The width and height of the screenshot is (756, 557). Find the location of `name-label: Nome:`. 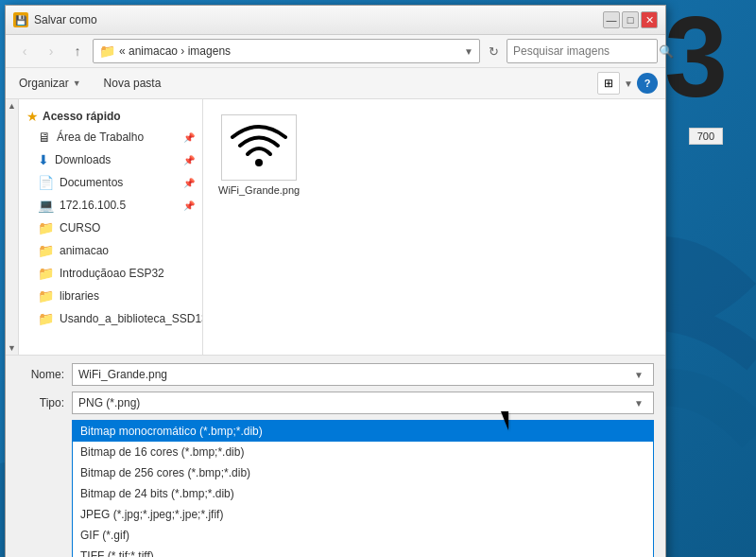

name-label: Nome: is located at coordinates (41, 374).